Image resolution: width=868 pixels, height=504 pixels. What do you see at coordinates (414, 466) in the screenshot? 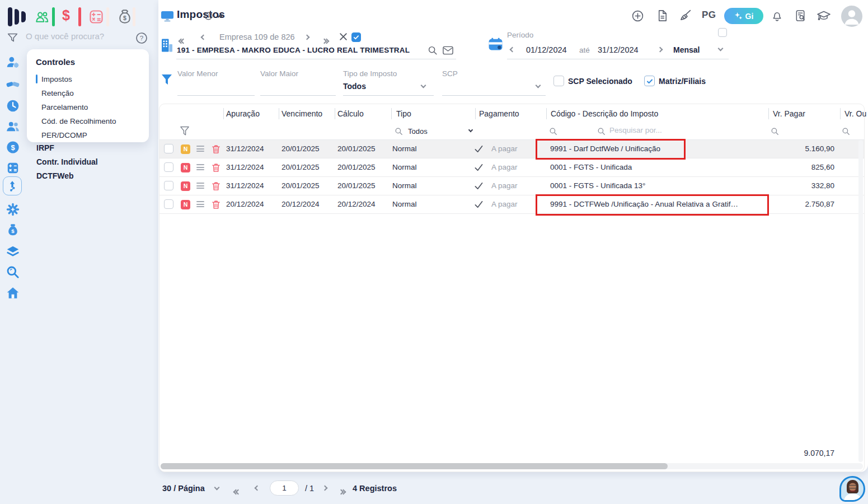
I see `horizontal-scrollbar-thumb` at bounding box center [414, 466].